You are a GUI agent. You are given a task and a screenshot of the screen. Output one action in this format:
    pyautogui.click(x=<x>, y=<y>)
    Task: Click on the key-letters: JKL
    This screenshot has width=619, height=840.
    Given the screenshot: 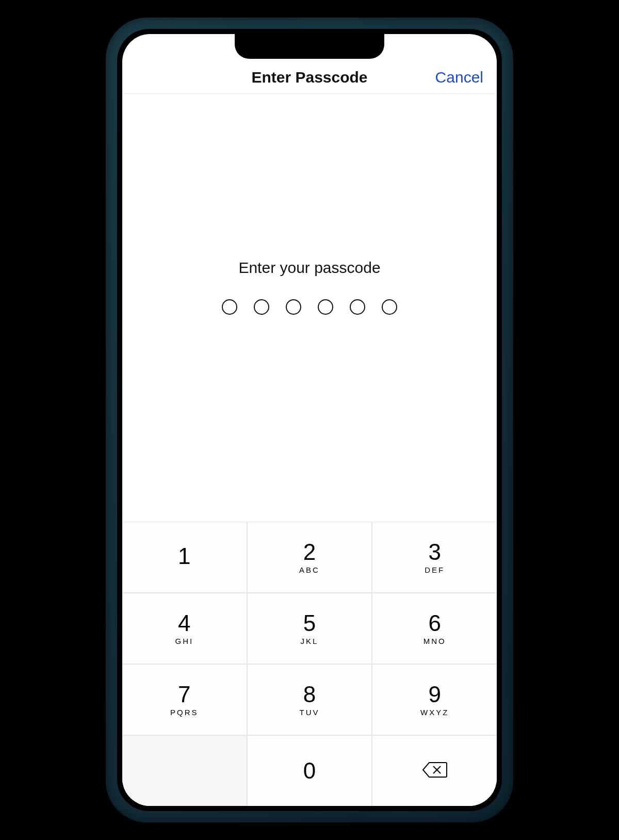 What is the action you would take?
    pyautogui.click(x=310, y=641)
    